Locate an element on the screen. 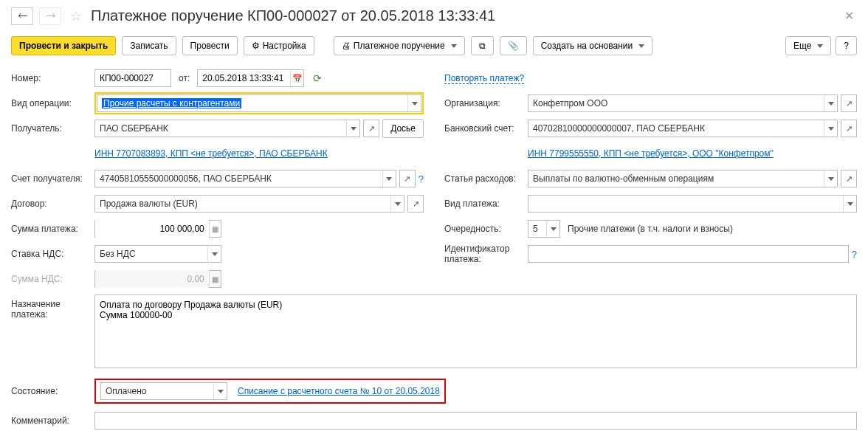  gear-icon: ⚙ is located at coordinates (255, 46).